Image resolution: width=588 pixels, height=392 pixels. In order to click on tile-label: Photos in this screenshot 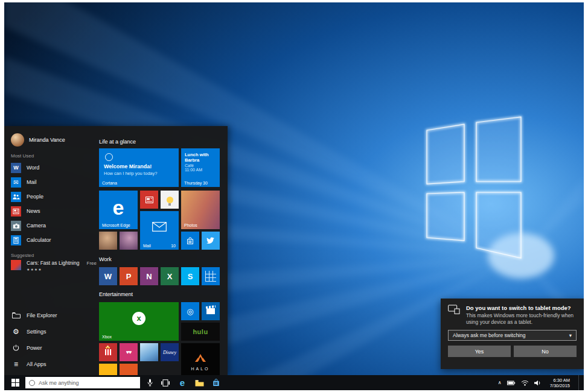, I will do `click(191, 226)`.